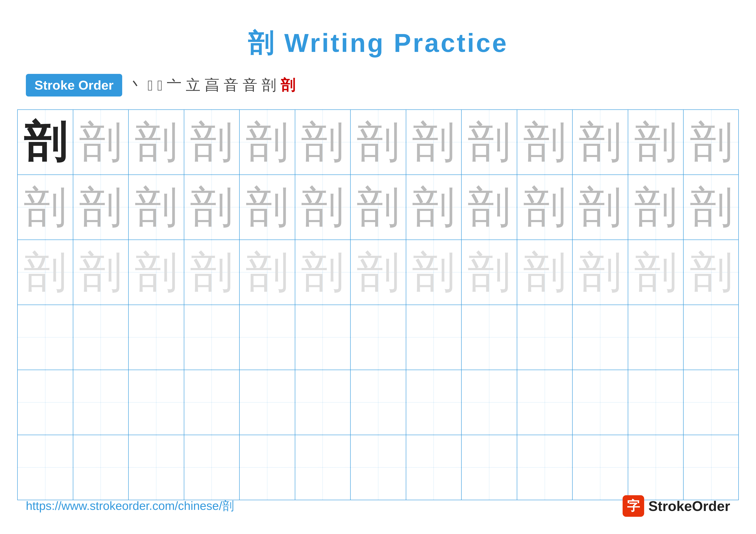 The height and width of the screenshot is (534, 756). Describe the element at coordinates (269, 85) in the screenshot. I see `stroke-9: 剖` at that location.